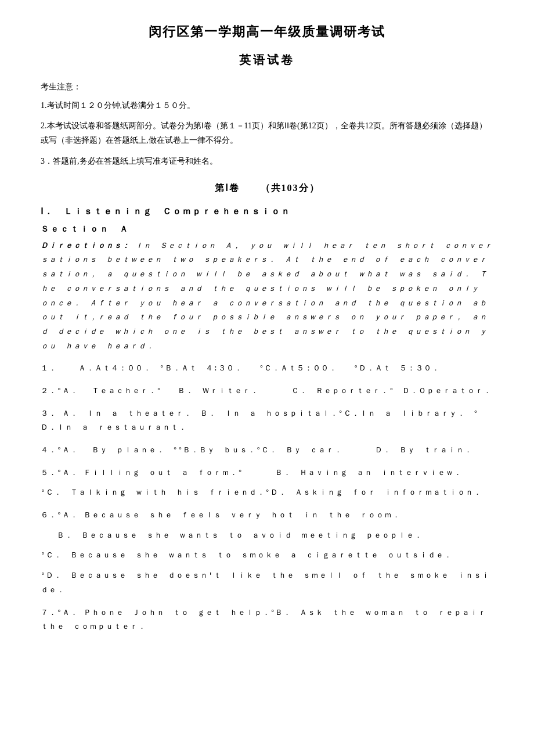 This screenshot has width=534, height=756. I want to click on notice-header: 考生注意：, so click(267, 87).